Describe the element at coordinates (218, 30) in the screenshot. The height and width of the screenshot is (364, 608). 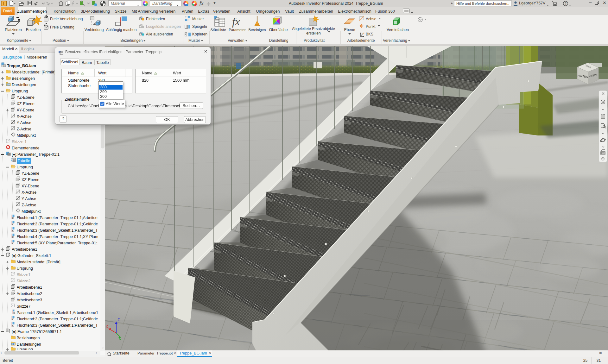
I see `svg-text: Stückliste` at that location.